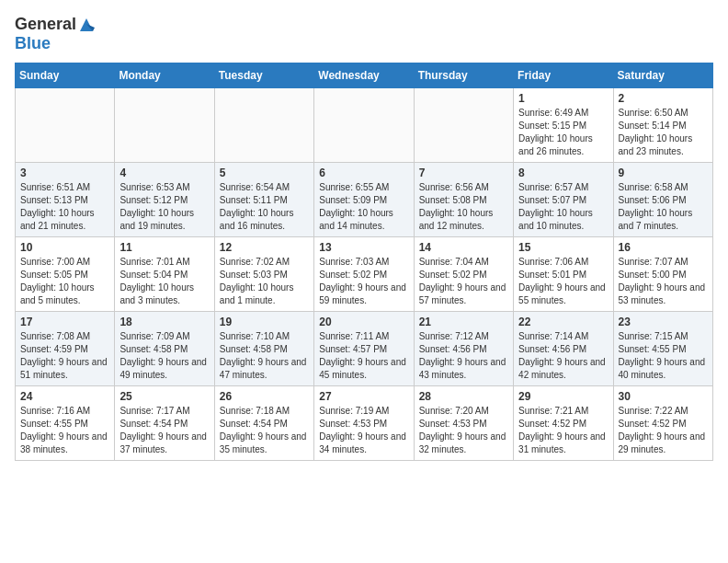 This screenshot has width=728, height=563. What do you see at coordinates (364, 431) in the screenshot?
I see `day-info: Sunrise: 7:19 AM Sunset: 4:53 PM Dayligh…` at bounding box center [364, 431].